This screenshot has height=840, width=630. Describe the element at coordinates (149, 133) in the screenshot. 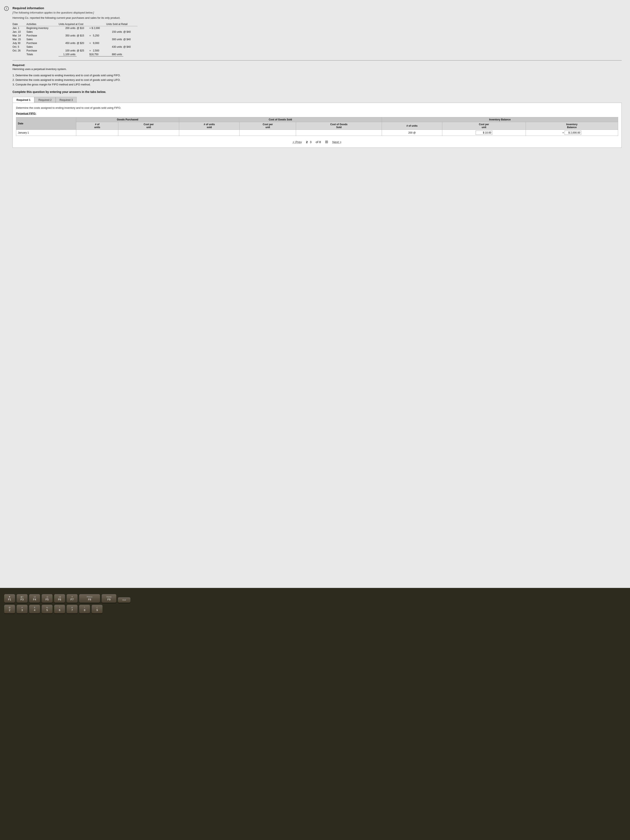

I see `fifo-gp-cost` at that location.